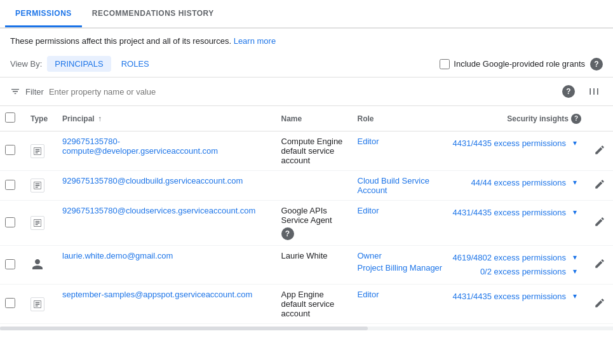 The image size is (613, 364). What do you see at coordinates (79, 64) in the screenshot?
I see `view-principals-button: PRINCIPALS` at bounding box center [79, 64].